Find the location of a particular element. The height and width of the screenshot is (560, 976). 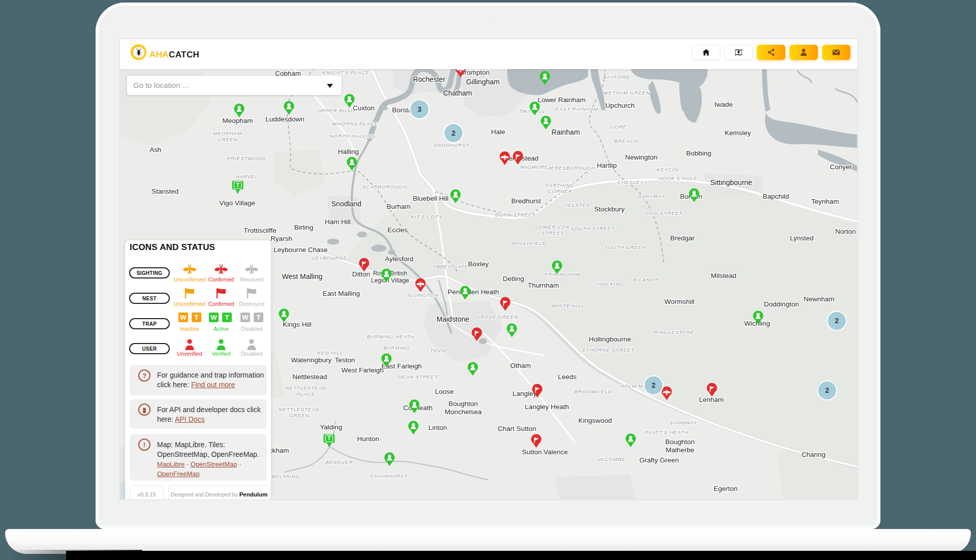

svg-text: Egerton is located at coordinates (726, 489).